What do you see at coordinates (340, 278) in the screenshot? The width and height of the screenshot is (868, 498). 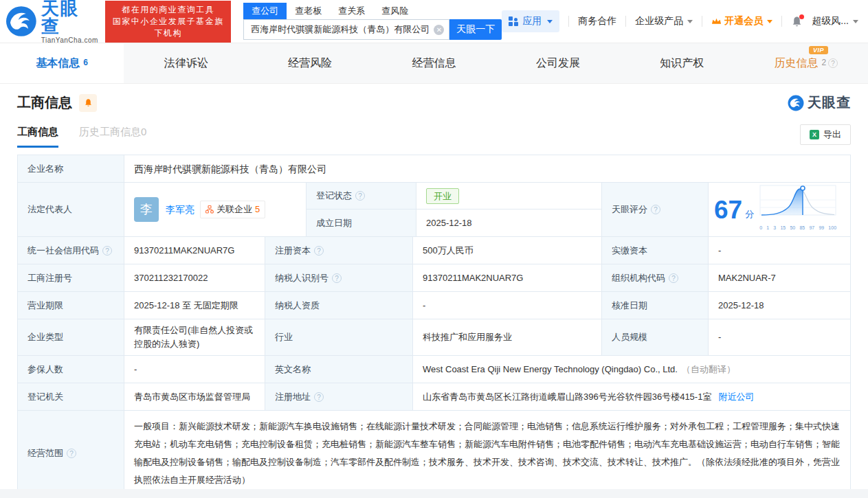 I see `taxpayer-id-label: 纳税人识别号` at bounding box center [340, 278].